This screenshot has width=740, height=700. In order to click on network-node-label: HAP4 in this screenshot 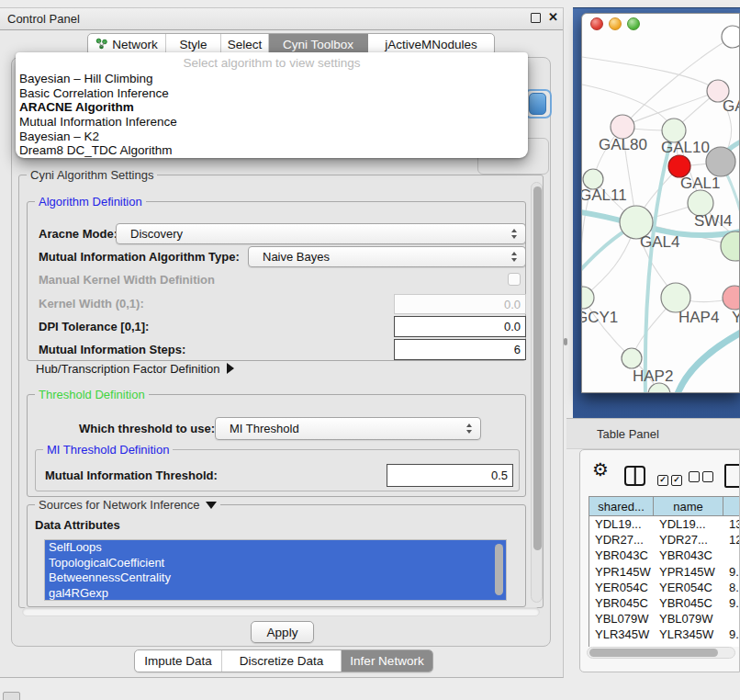, I will do `click(699, 318)`.